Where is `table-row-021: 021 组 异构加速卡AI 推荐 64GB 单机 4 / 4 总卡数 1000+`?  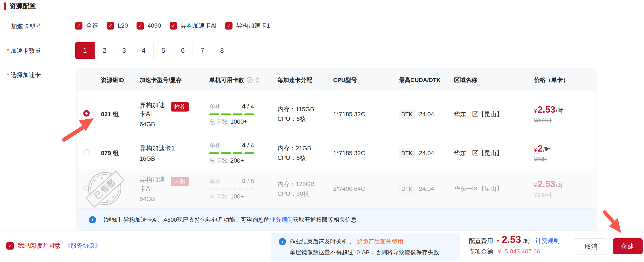
table-row-021: 021 组 异构加速卡AI 推荐 64GB 单机 4 / 4 总卡数 1000+ is located at coordinates (336, 114).